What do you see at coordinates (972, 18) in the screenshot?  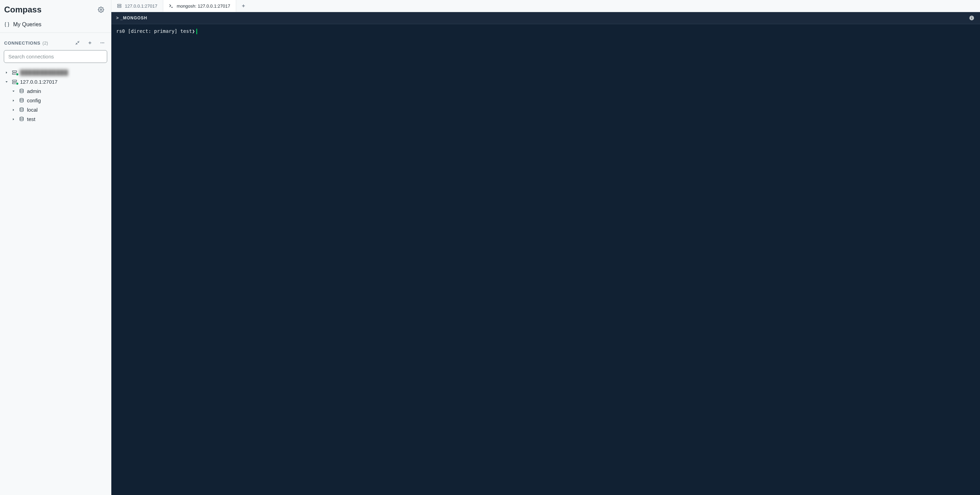 I see `mongosh-info-button` at bounding box center [972, 18].